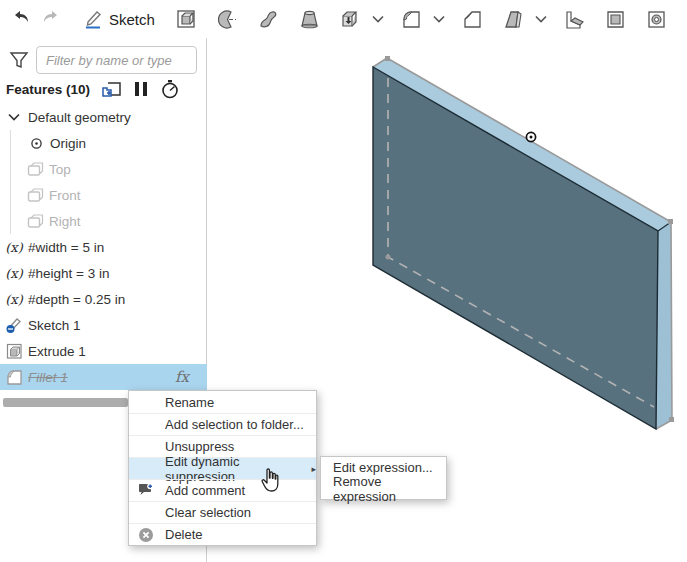 This screenshot has height=562, width=687. What do you see at coordinates (116, 60) in the screenshot?
I see `filter-input` at bounding box center [116, 60].